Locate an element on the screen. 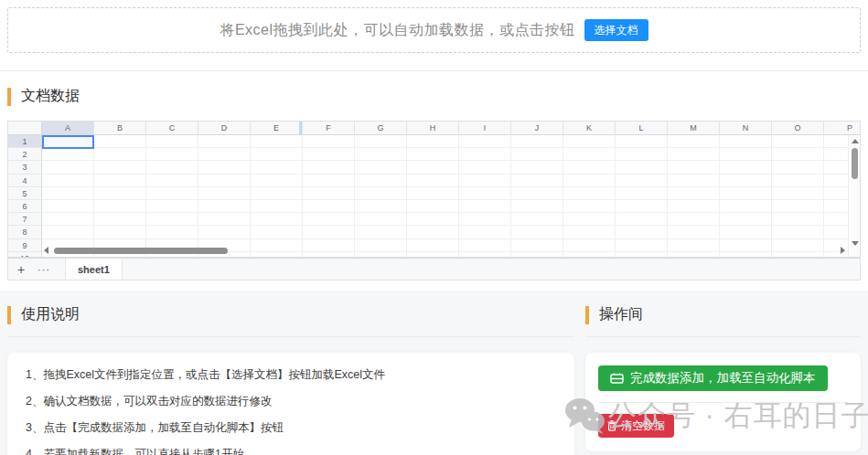 Image resolution: width=868 pixels, height=455 pixels. cell-F8 is located at coordinates (329, 232).